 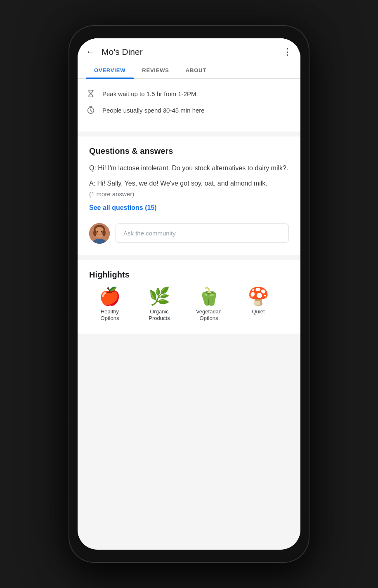 I want to click on vegetarian-icon: 🫑, so click(x=209, y=296).